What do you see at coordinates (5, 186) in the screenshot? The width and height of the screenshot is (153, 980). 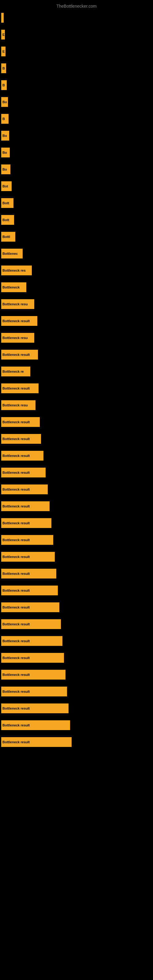 I see `bar-label: Bot` at bounding box center [5, 186].